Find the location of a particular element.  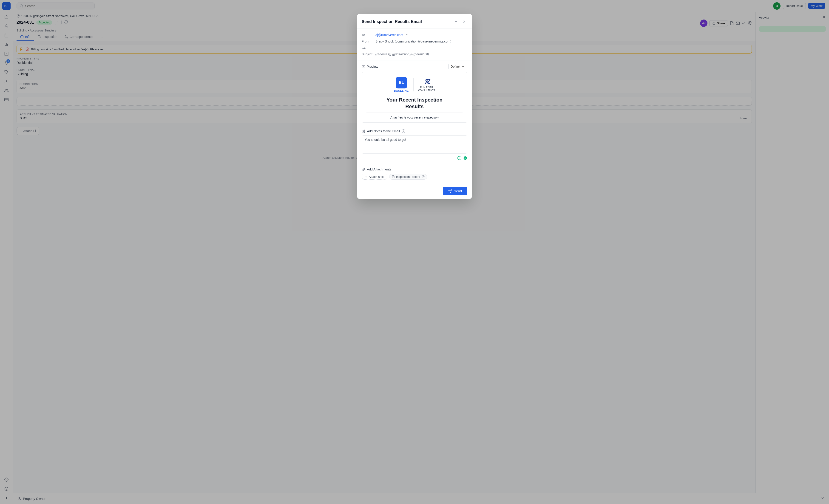

chevron-down-icon is located at coordinates (463, 67).